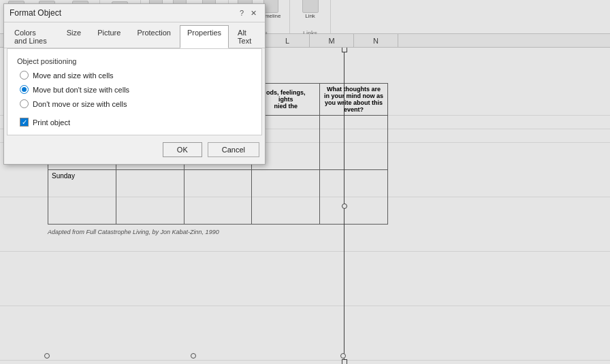 Image resolution: width=610 pixels, height=364 pixels. I want to click on dialog-content: Object positioning Move and size with ce…, so click(135, 92).